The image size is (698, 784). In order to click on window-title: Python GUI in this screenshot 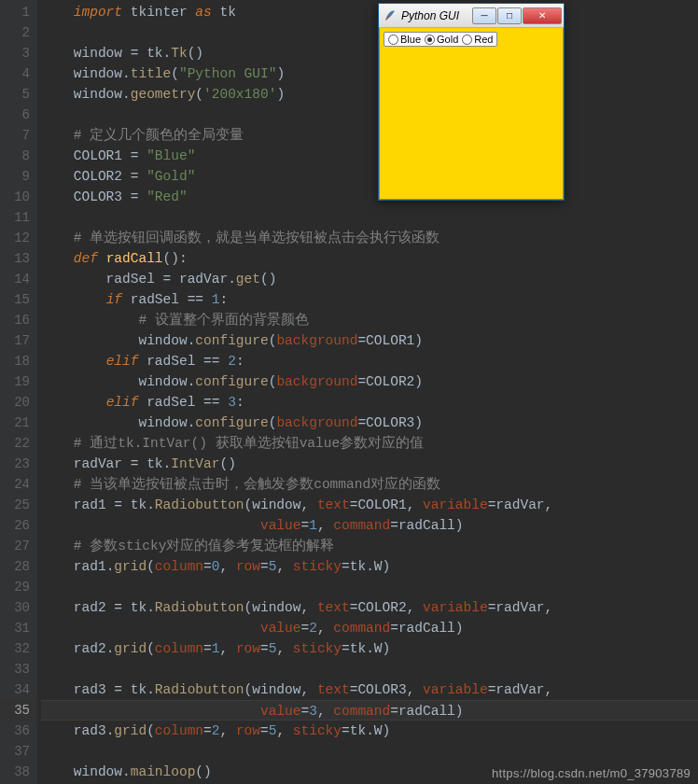, I will do `click(437, 16)`.